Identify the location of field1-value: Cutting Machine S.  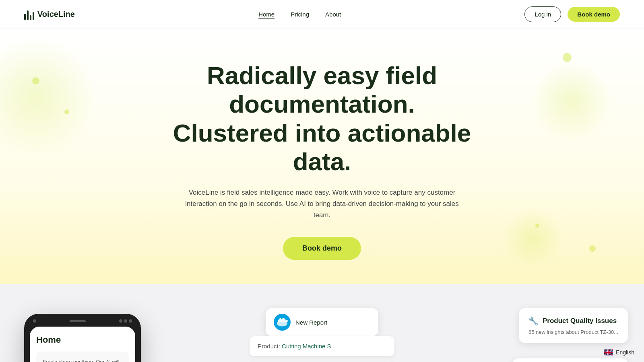
(307, 346).